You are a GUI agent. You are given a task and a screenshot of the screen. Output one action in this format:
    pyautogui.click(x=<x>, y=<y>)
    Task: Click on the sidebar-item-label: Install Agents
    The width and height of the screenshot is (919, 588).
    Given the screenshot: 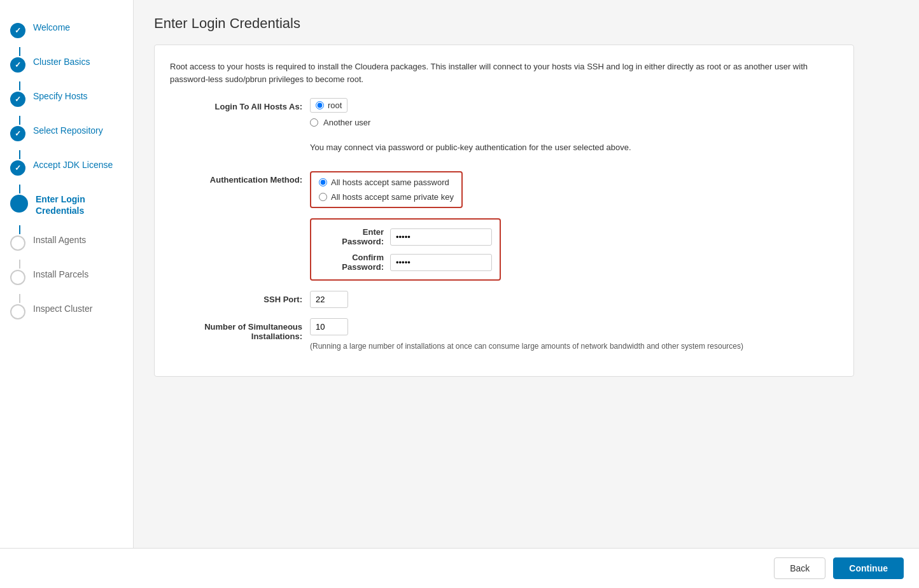 What is the action you would take?
    pyautogui.click(x=60, y=240)
    